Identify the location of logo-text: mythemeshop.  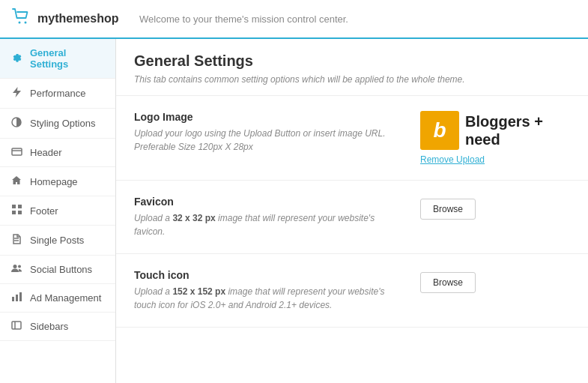
(78, 19).